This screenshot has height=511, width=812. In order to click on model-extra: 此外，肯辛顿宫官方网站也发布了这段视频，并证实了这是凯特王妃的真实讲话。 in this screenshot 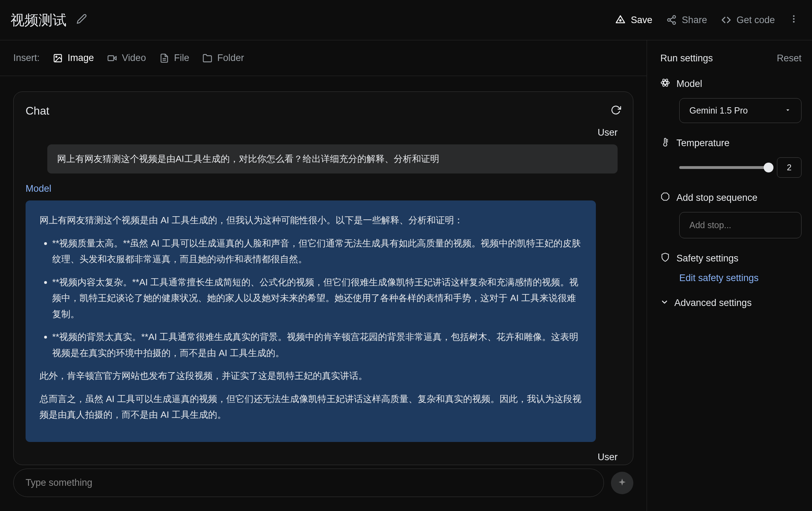, I will do `click(311, 376)`.